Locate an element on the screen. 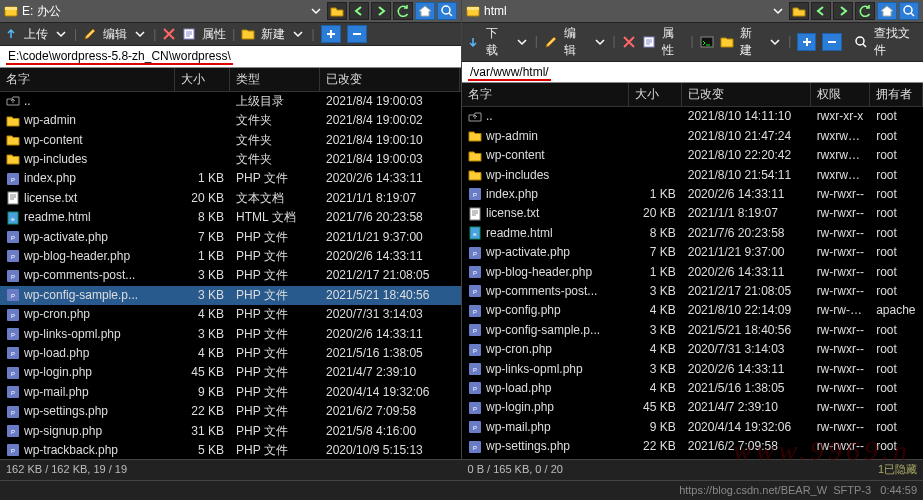  upload-button: 上传 is located at coordinates (36, 34).